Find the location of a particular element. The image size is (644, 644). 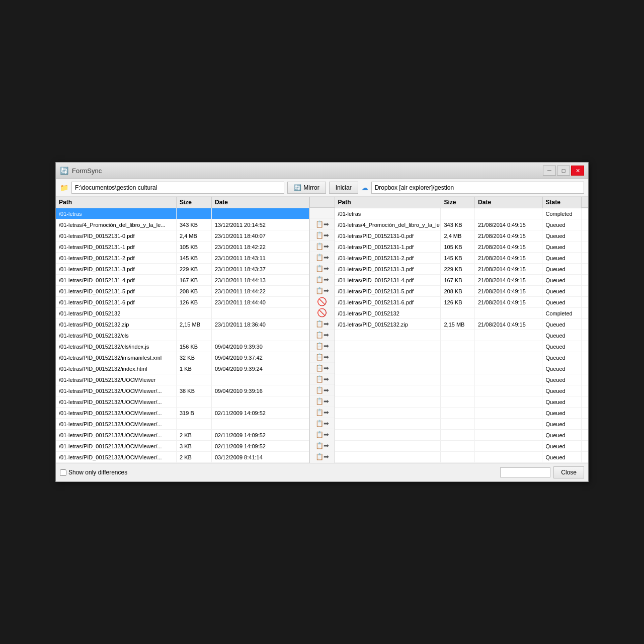

left-table-row: /01-letras/PID_00152131-3.pdf 229 KB 23/… is located at coordinates (183, 269).